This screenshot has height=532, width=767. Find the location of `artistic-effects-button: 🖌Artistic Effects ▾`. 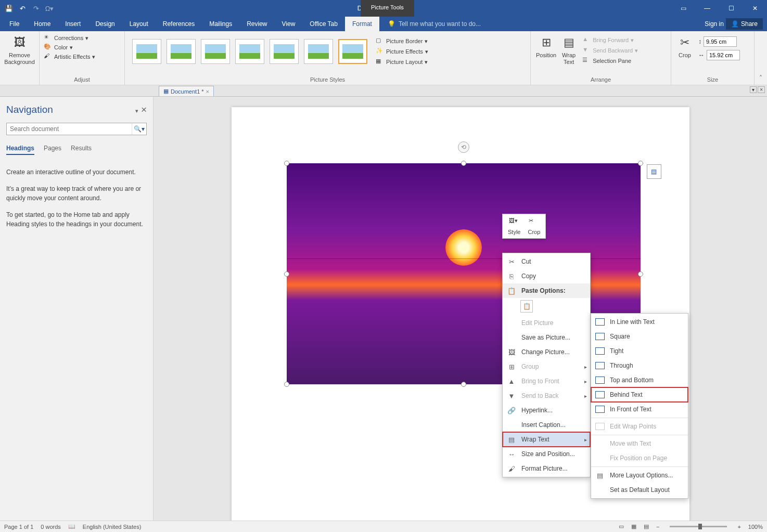

artistic-effects-button: 🖌Artistic Effects ▾ is located at coordinates (82, 57).